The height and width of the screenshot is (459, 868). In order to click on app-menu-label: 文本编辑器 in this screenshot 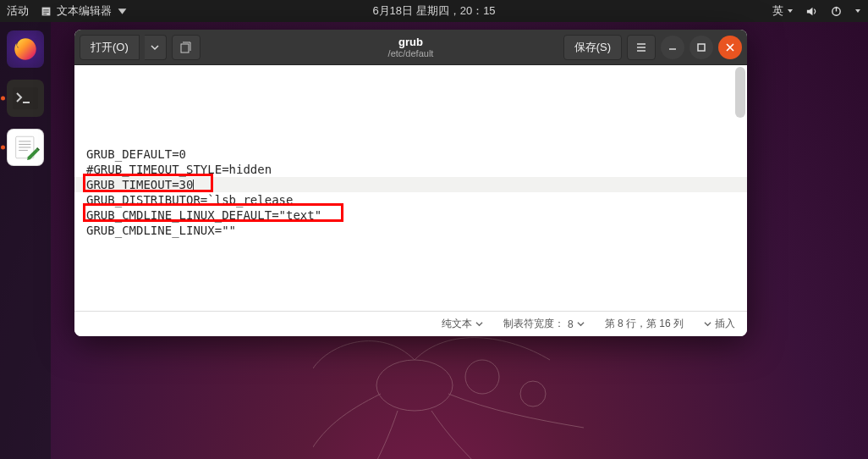, I will do `click(85, 11)`.